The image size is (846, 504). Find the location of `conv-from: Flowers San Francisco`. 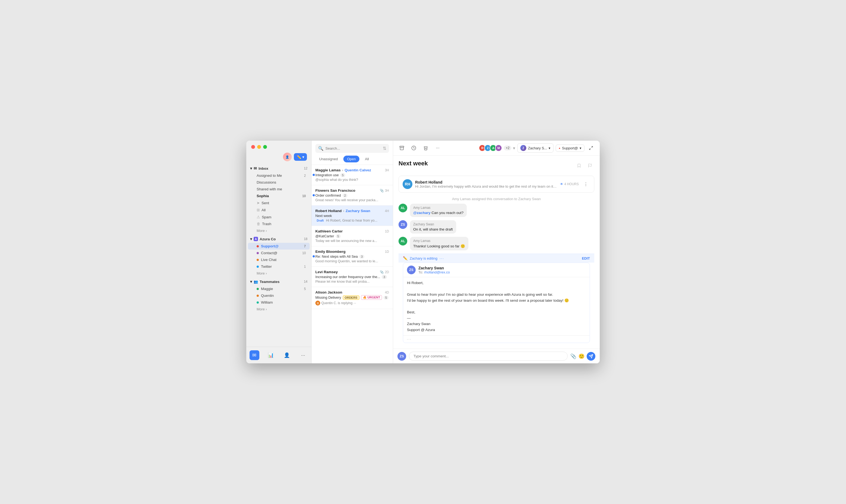

conv-from: Flowers San Francisco is located at coordinates (335, 191).